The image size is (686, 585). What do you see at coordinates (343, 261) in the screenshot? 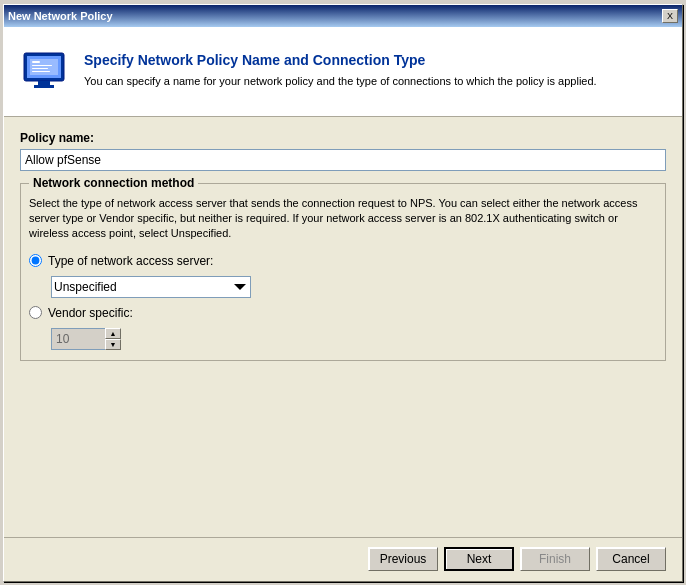
I see `radio-option-1: Type of network access server:` at bounding box center [343, 261].